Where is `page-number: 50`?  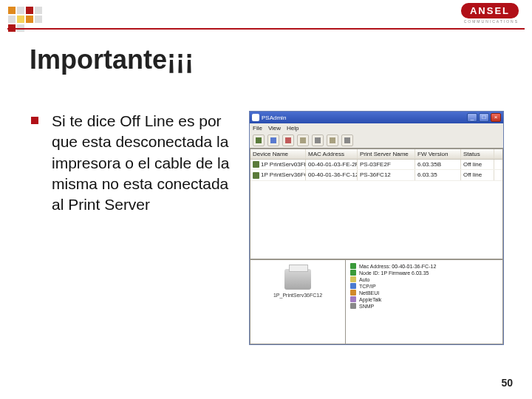
page-number: 50 is located at coordinates (507, 383).